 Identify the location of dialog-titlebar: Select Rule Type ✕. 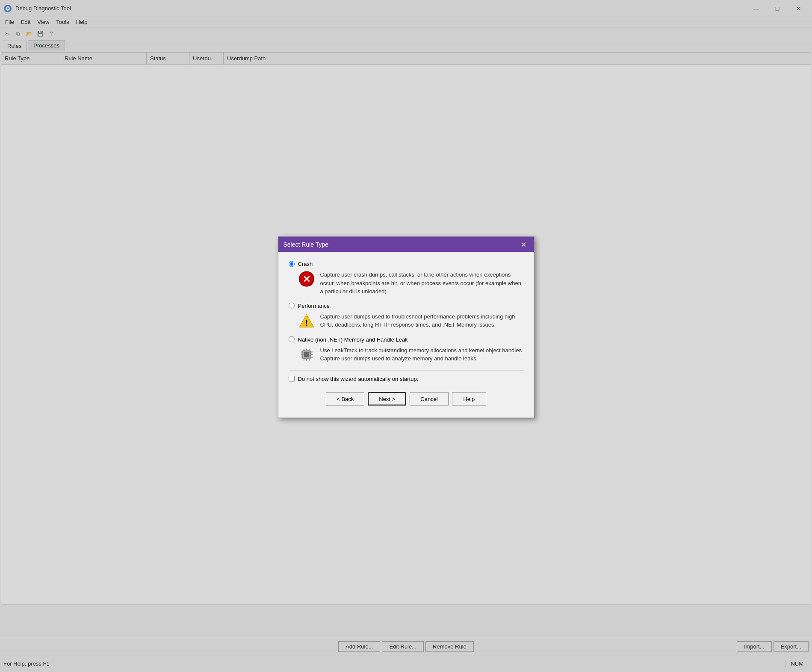
(406, 245).